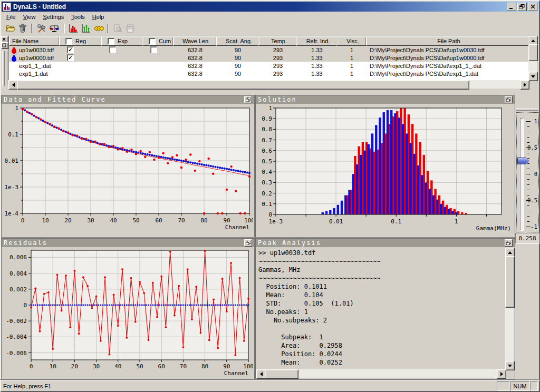 This screenshot has width=540, height=392. What do you see at coordinates (80, 41) in the screenshot?
I see `column-header-reg: Reg` at bounding box center [80, 41].